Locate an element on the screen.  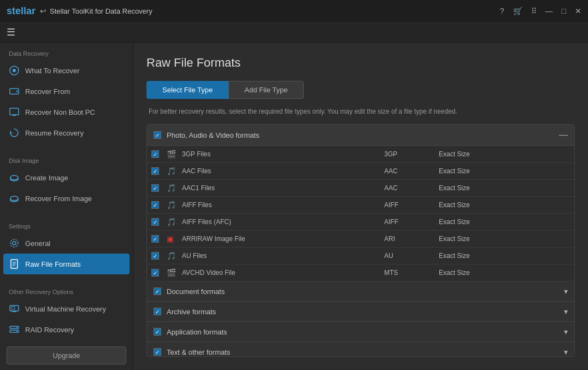
group-checkbox-text: ✓ is located at coordinates (157, 352).